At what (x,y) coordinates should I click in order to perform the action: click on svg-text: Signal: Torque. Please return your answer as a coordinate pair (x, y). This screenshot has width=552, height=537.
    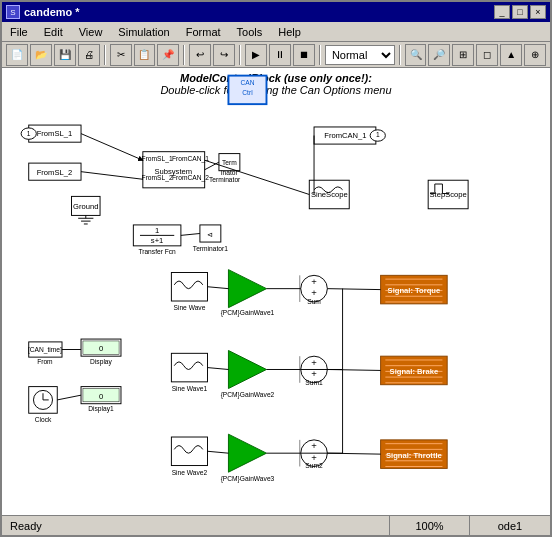
    Looking at the image, I should click on (414, 290).